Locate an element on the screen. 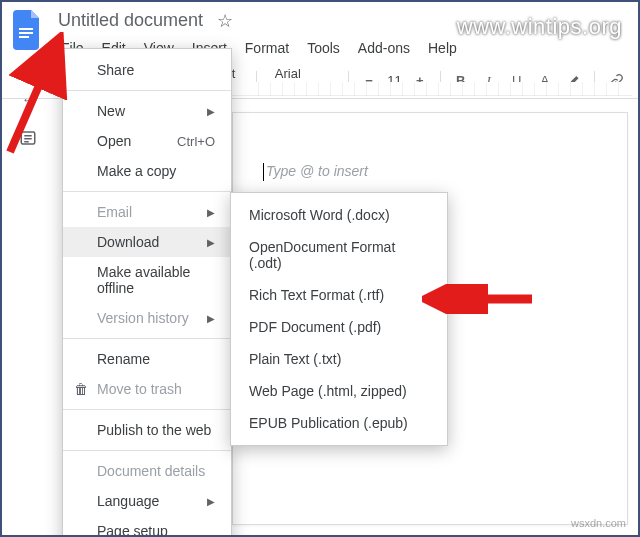 The image size is (640, 537). download-rtf: Rich Text Format (.rtf) is located at coordinates (339, 295).